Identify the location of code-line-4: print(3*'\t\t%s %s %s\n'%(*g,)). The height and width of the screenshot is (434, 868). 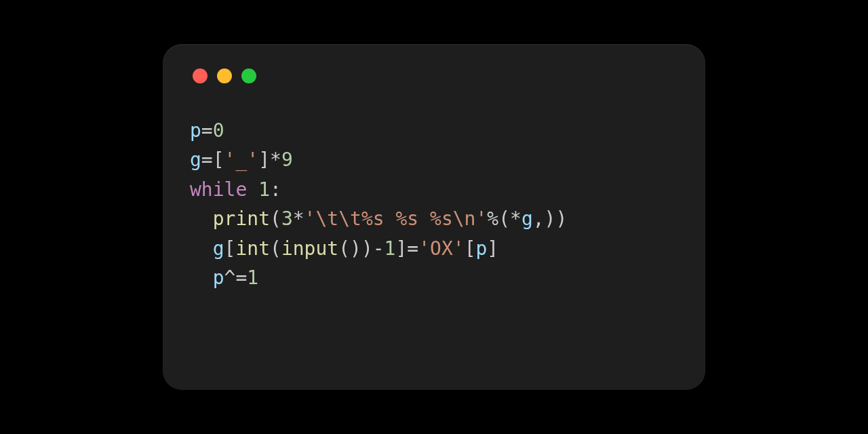
(378, 218).